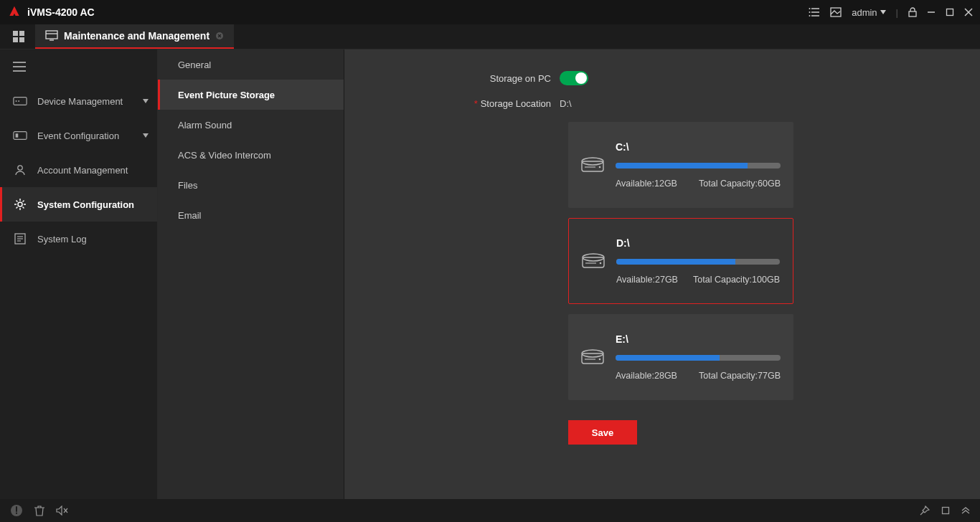 Image resolution: width=980 pixels, height=522 pixels. I want to click on status-bar, so click(490, 511).